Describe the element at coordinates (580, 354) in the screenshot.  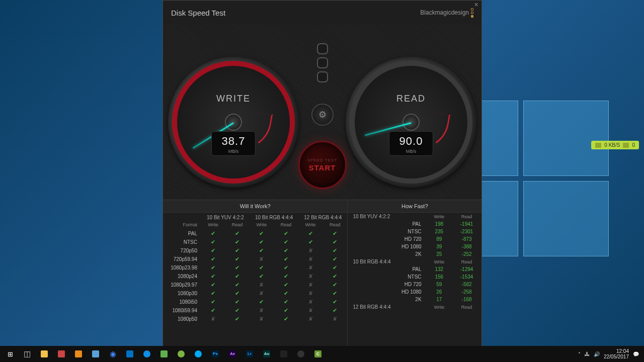
I see `tray-chevron-icon: ˄` at that location.